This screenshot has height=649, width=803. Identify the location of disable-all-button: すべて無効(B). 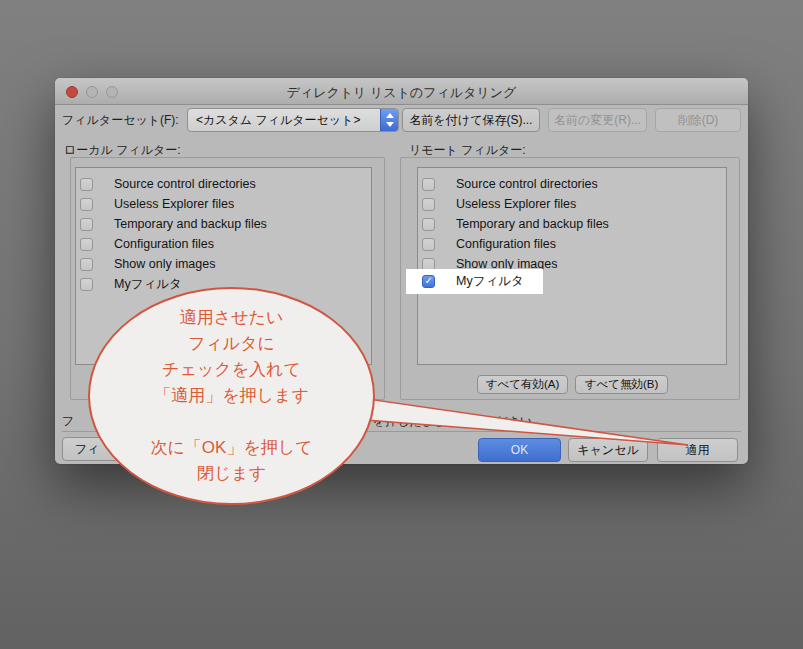
(622, 384).